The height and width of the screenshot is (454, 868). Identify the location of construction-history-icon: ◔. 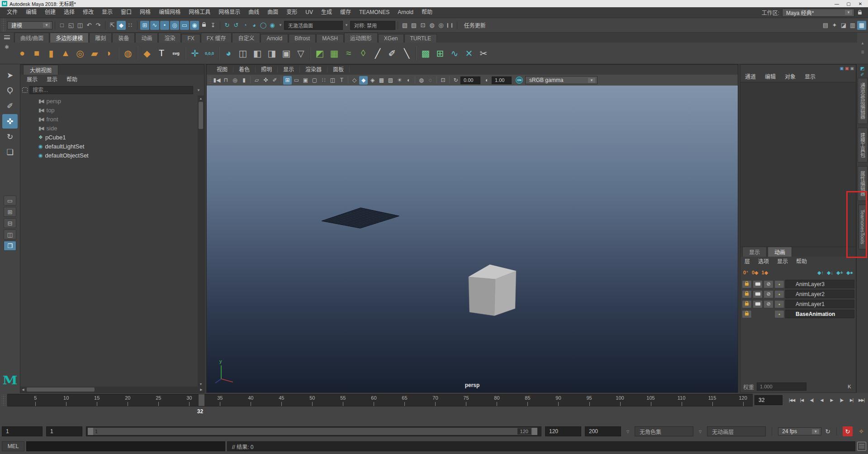
(245, 25).